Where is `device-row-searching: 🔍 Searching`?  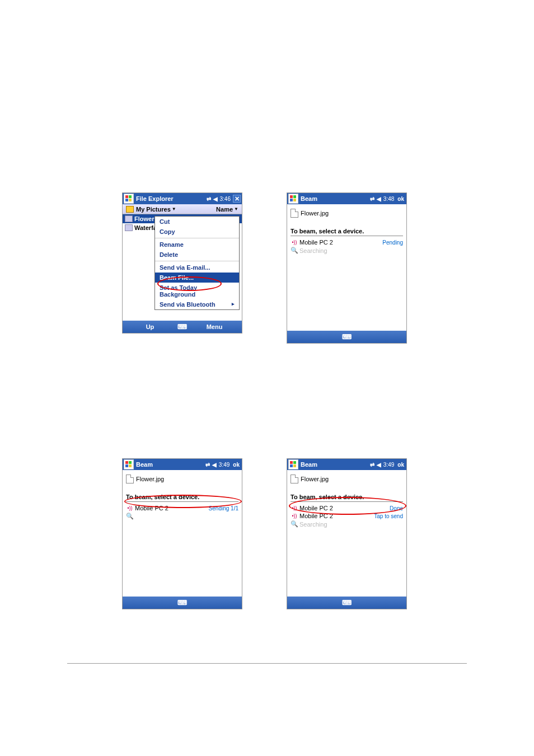 device-row-searching: 🔍 Searching is located at coordinates (347, 251).